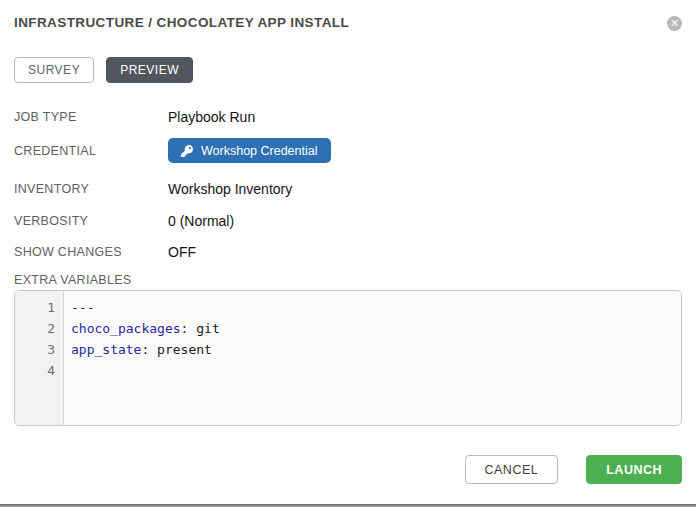 This screenshot has height=515, width=696. Describe the element at coordinates (182, 22) in the screenshot. I see `modal-title: INFRASTRUCTURE / CHOCOLATEY APP INSTALL` at that location.